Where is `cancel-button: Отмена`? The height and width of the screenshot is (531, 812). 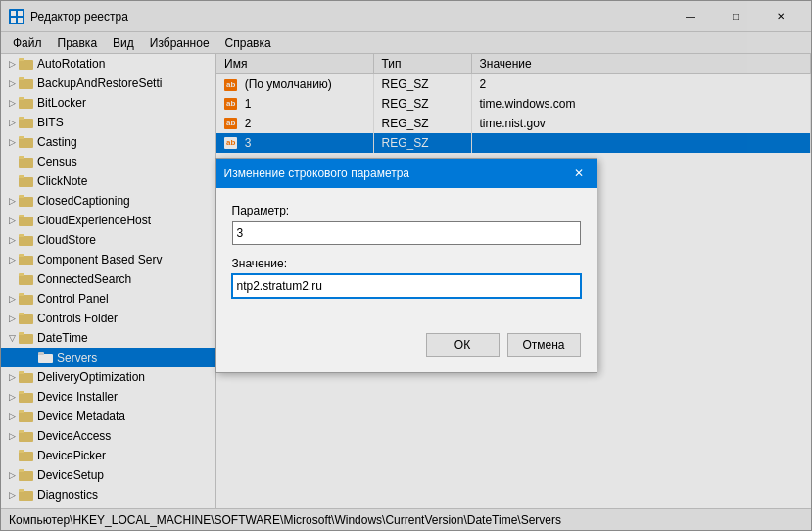 cancel-button: Отмена is located at coordinates (545, 345).